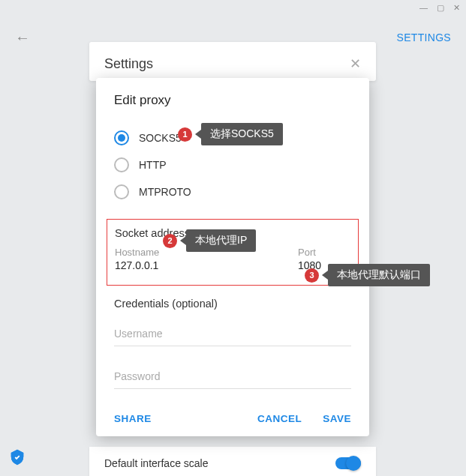  I want to click on close-window-icon: ✕, so click(456, 7).